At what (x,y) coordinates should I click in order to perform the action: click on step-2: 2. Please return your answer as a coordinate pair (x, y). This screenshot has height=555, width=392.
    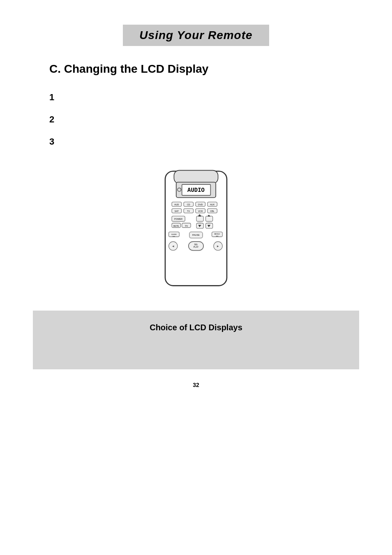
    Looking at the image, I should click on (196, 120).